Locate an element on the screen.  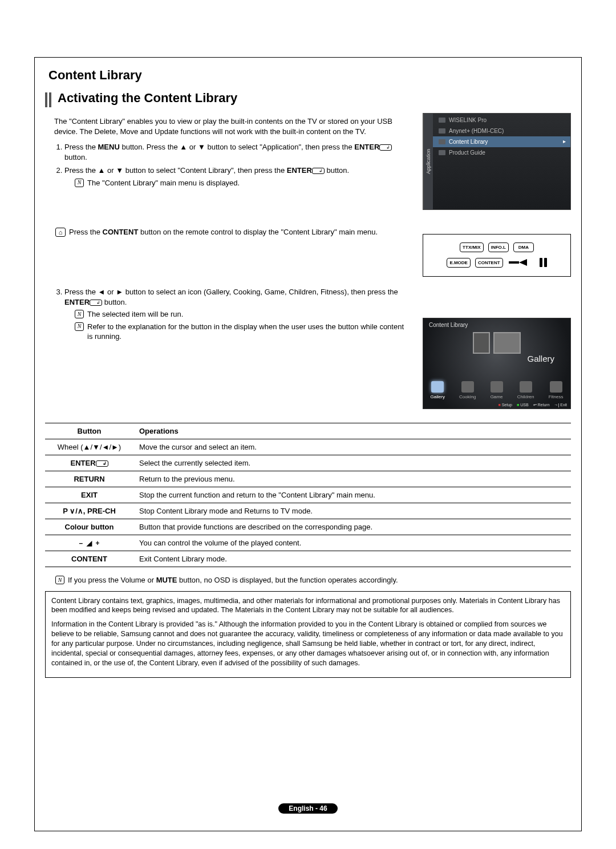
button-cell: Colour button is located at coordinates (89, 527).